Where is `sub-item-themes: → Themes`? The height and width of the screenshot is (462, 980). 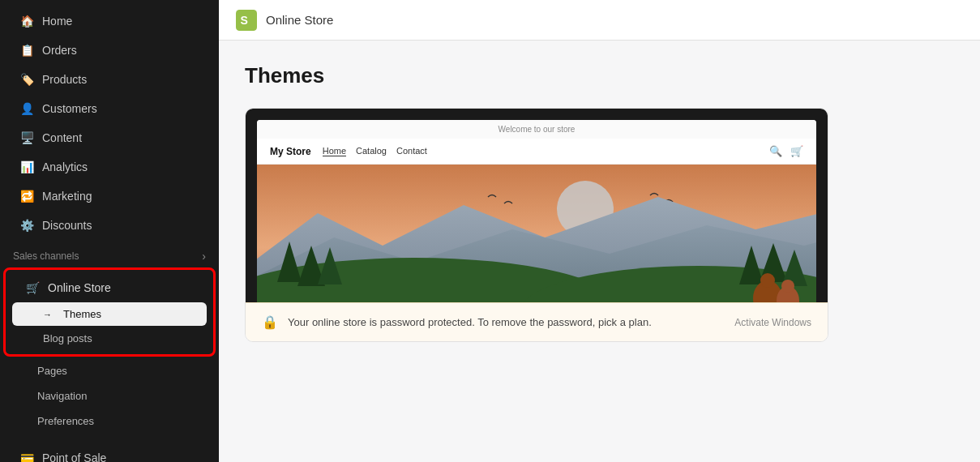 sub-item-themes: → Themes is located at coordinates (109, 314).